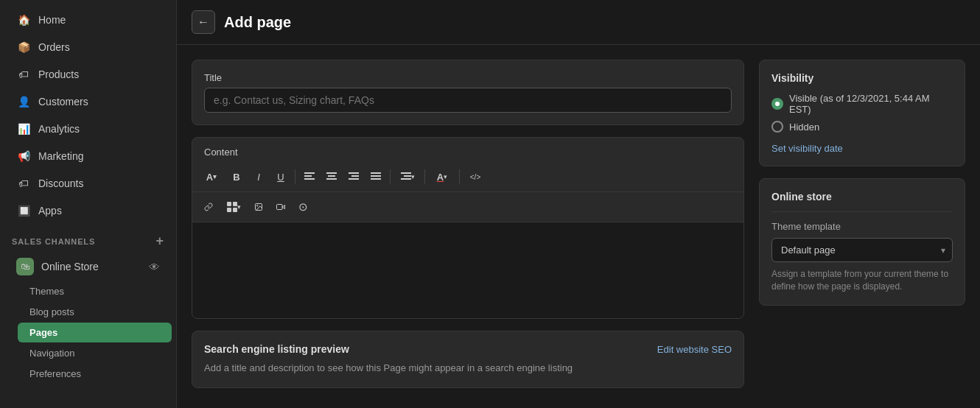  I want to click on toolbar-align-right-btn, so click(354, 177).